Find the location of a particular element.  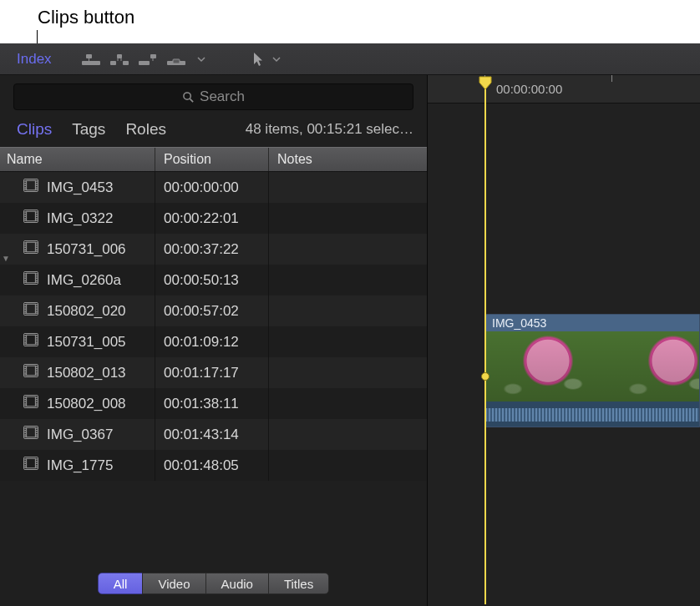

filter-segment: All Video Audio Titles is located at coordinates (214, 585).